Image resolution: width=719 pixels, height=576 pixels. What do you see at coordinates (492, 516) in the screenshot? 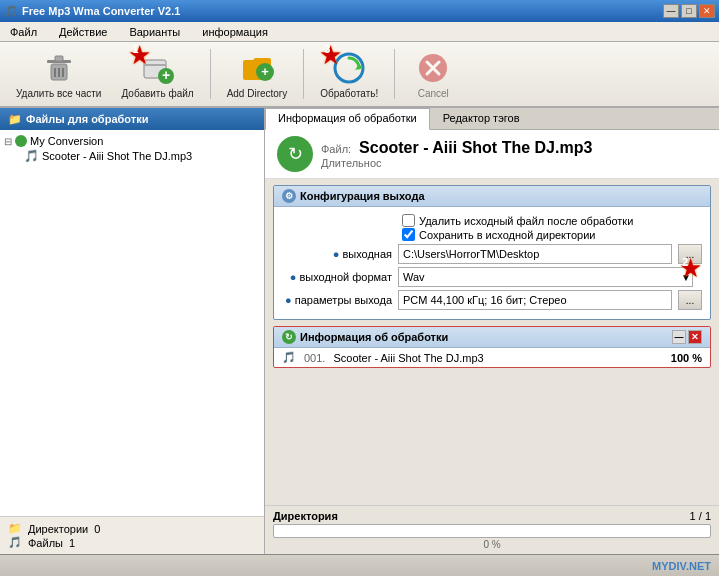
I see `progress-header-row: Директория 1 / 1` at bounding box center [492, 516].